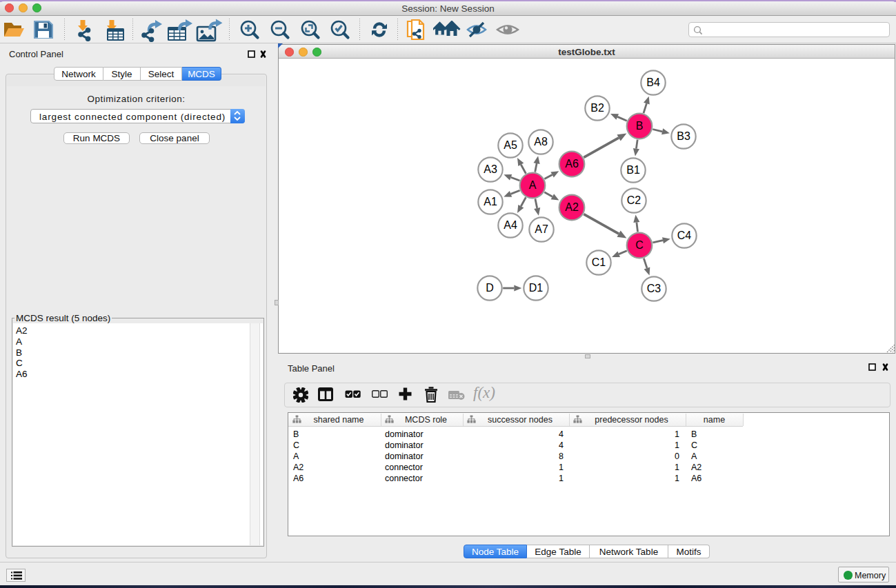  I want to click on svg-text: A5, so click(510, 145).